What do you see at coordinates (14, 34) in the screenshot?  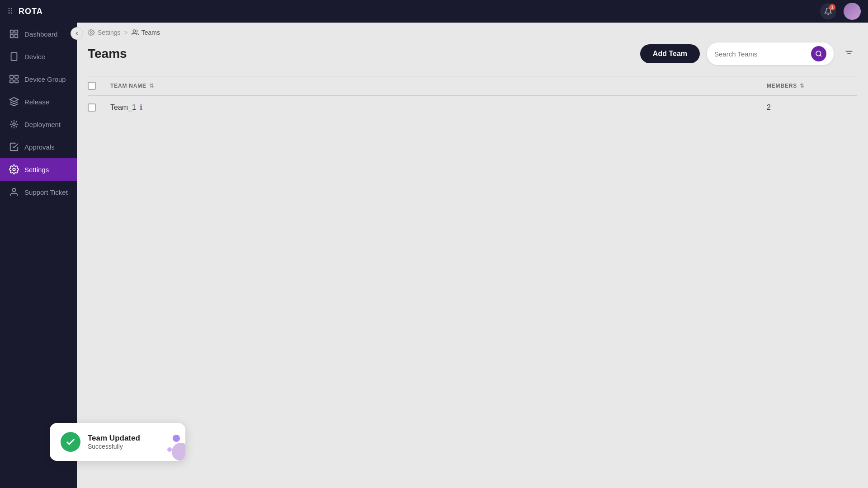 I see `dashboard-icon` at bounding box center [14, 34].